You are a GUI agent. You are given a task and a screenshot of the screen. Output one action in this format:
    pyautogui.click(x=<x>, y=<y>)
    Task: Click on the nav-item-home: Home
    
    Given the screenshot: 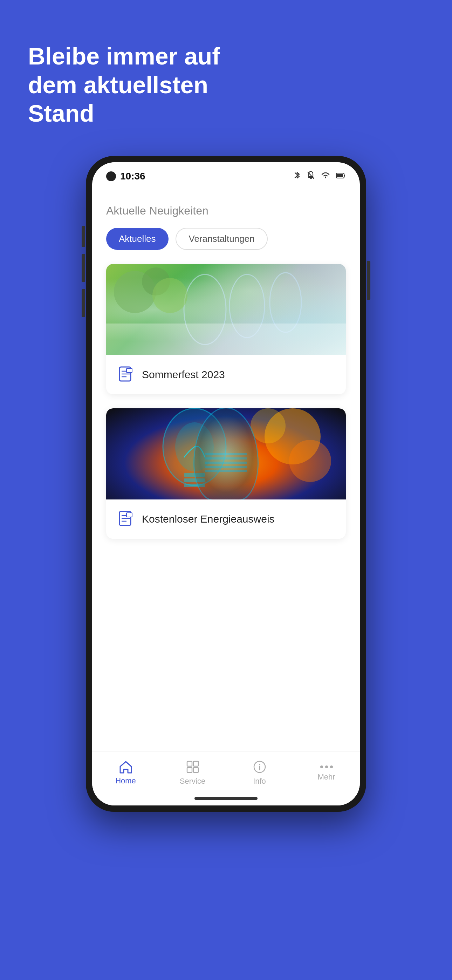 What is the action you would take?
    pyautogui.click(x=126, y=773)
    